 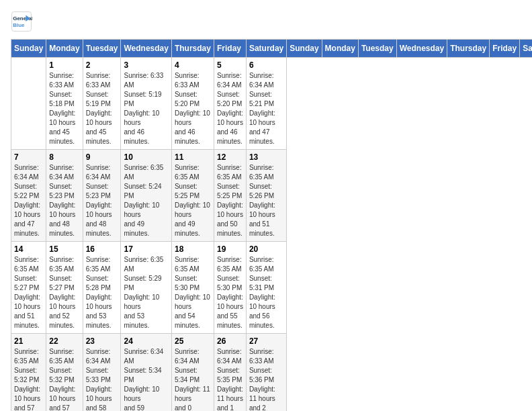 I want to click on day-number: 23, so click(x=102, y=341).